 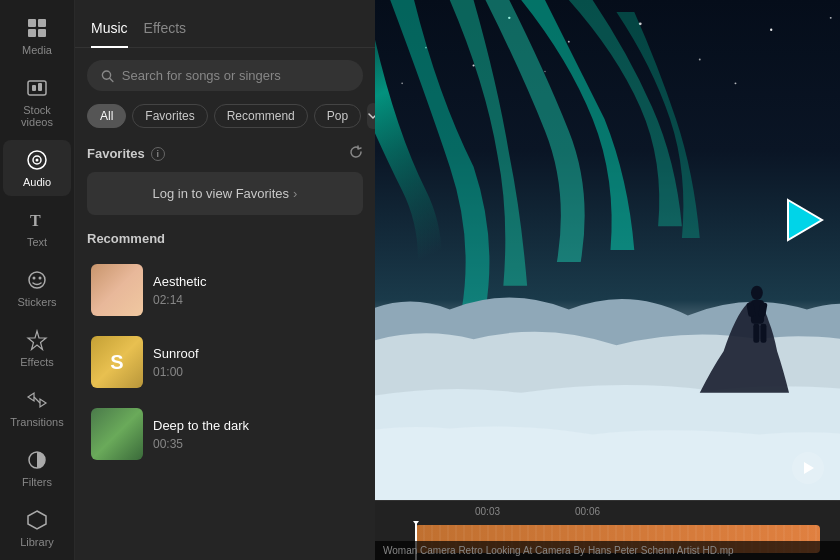 I want to click on sidebar-item-label-audio: Audio, so click(x=37, y=182).